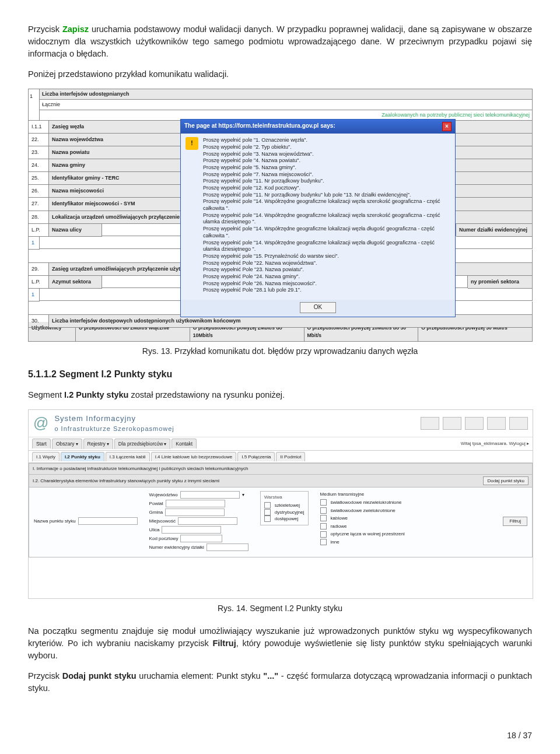 The width and height of the screenshot is (560, 754). Describe the element at coordinates (83, 457) in the screenshot. I see `subtab-i2: I.2 Punkty styku` at that location.